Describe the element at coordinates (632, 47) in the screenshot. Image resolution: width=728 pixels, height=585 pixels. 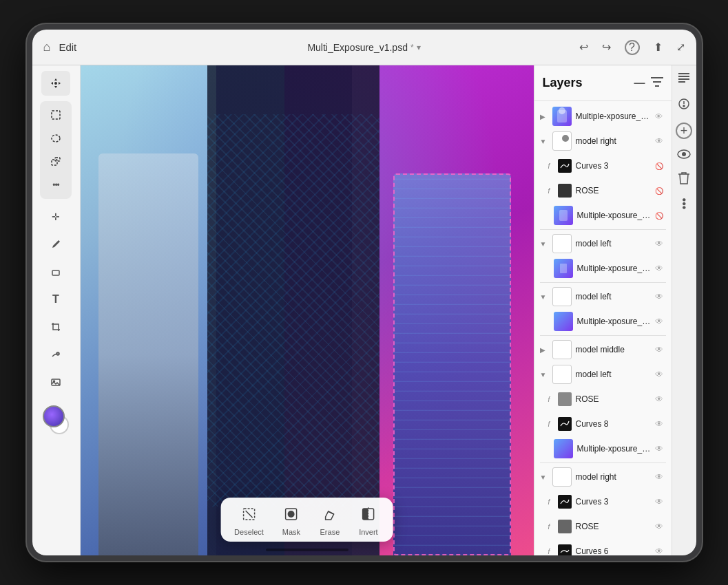
I see `help-button: ?` at that location.